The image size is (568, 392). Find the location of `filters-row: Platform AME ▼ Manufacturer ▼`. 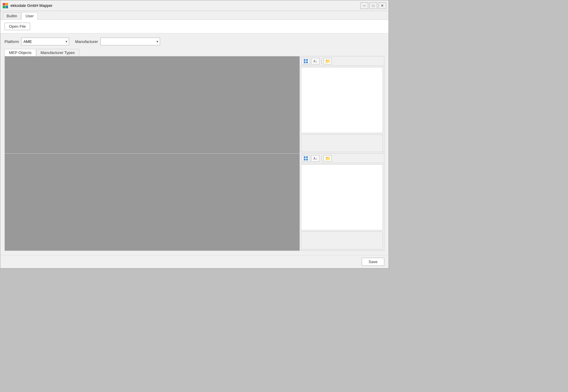

filters-row: Platform AME ▼ Manufacturer ▼ is located at coordinates (194, 41).